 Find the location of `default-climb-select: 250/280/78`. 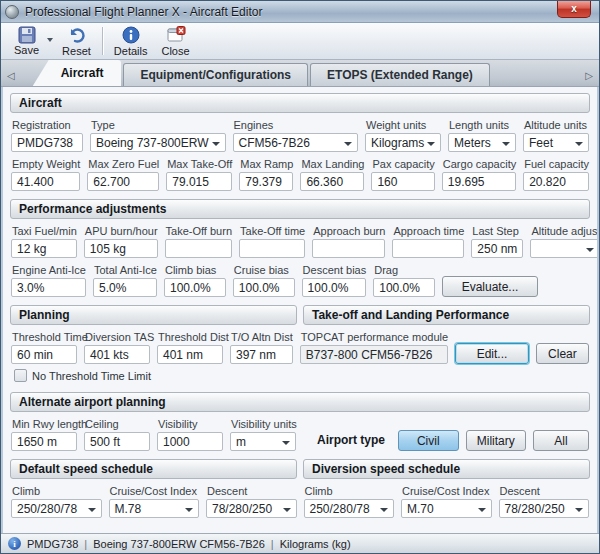

default-climb-select: 250/280/78 is located at coordinates (56, 508).